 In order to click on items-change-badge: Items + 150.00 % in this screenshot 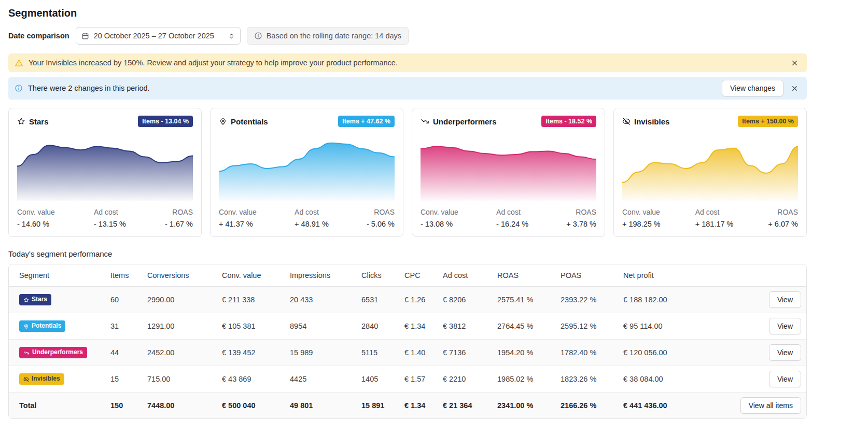, I will do `click(768, 121)`.